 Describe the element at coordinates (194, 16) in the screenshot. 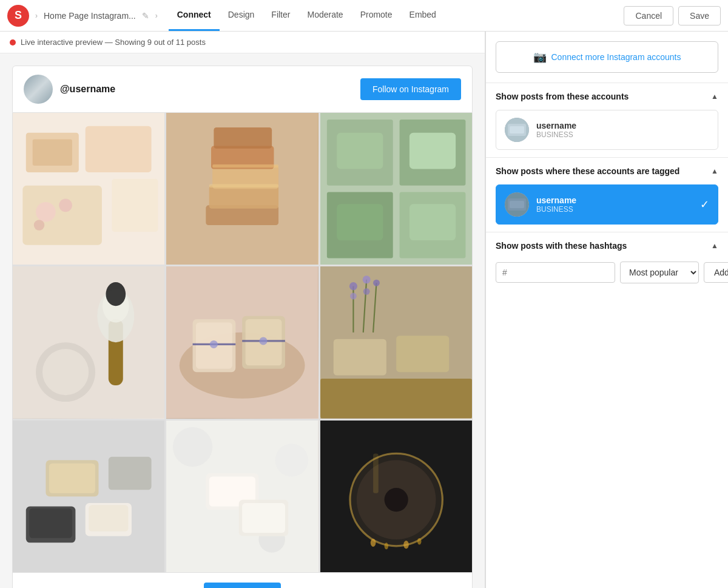

I see `tab-connect: Connect` at that location.